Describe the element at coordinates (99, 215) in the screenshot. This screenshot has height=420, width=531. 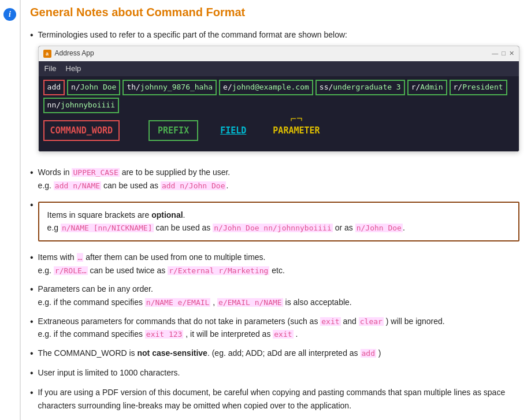
I see `optional-before: Items in square brackets are` at that location.